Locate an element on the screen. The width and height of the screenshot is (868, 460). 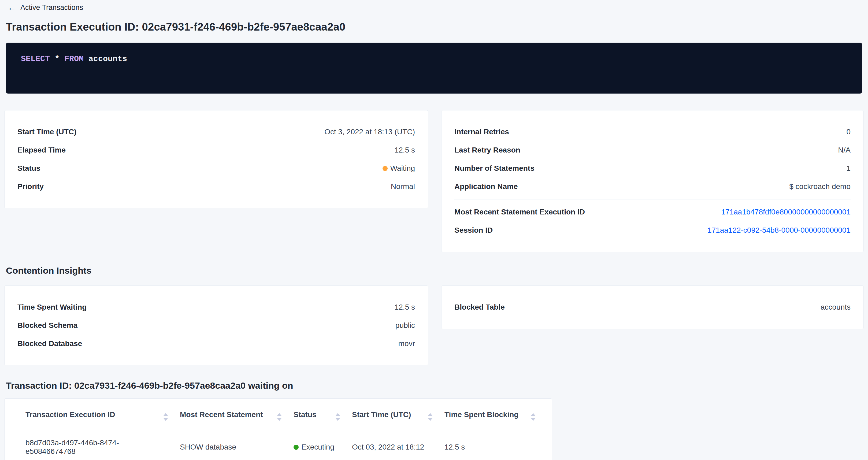
arrow-left-icon: ← is located at coordinates (12, 7).